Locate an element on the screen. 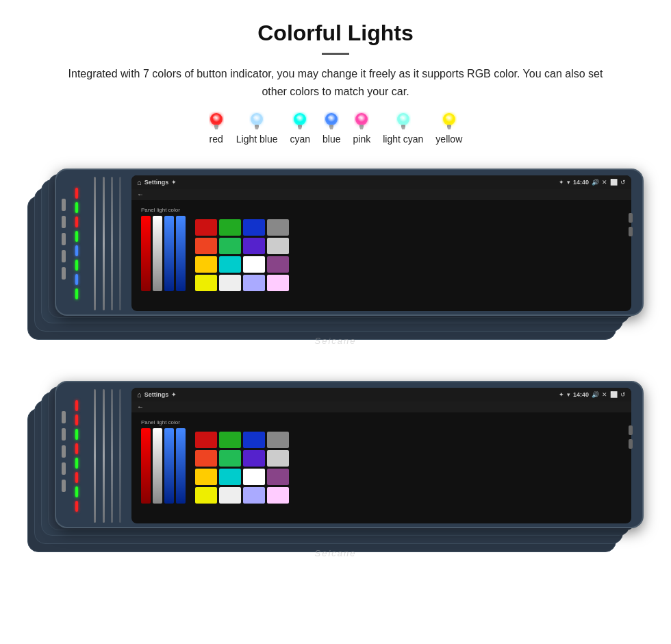  title-divider is located at coordinates (336, 53).